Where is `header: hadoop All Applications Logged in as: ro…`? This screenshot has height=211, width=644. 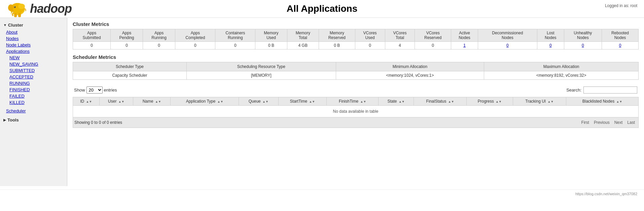 header: hadoop All Applications Logged in as: ro… is located at coordinates (322, 9).